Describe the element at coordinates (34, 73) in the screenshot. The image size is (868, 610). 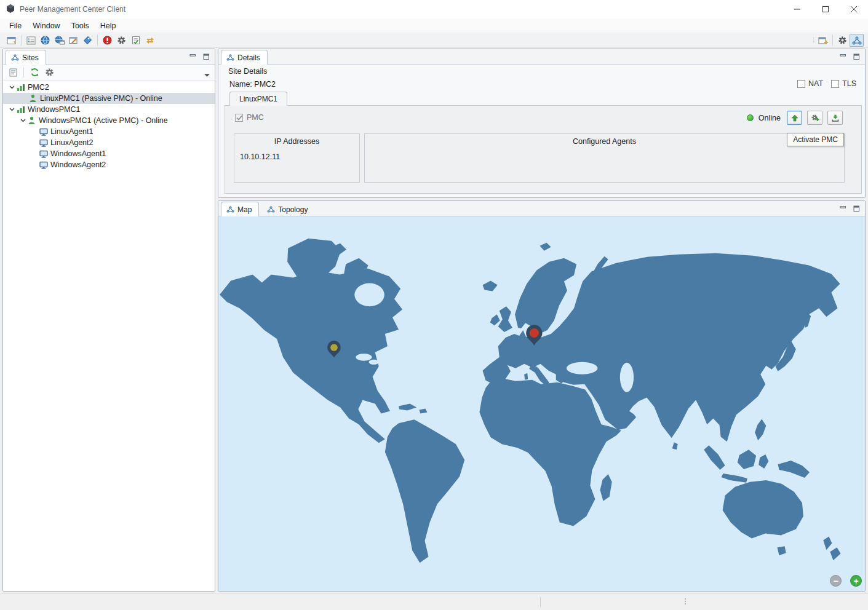
I see `refresh-icon` at that location.